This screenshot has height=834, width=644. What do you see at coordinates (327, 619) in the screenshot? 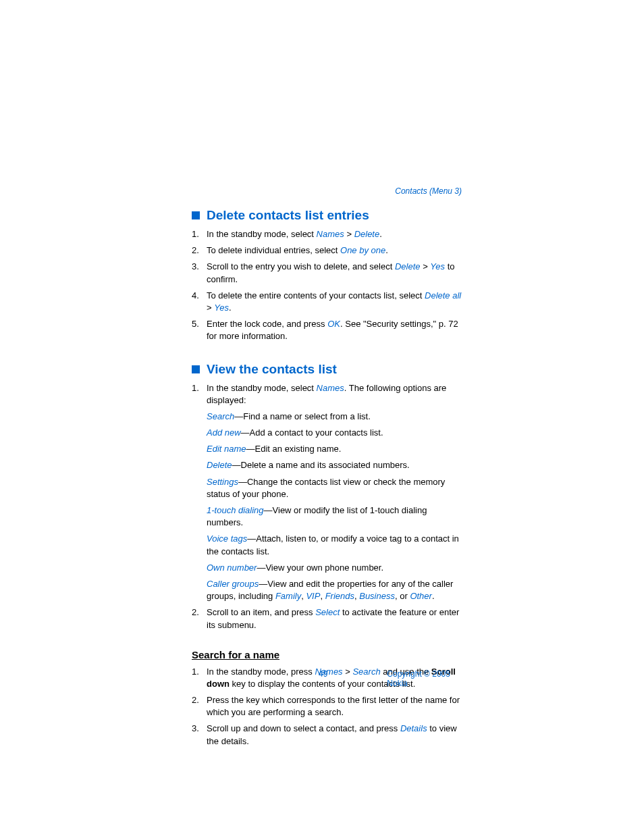
I see `list-item: Scroll to an item, and press Select to a…` at bounding box center [327, 619].